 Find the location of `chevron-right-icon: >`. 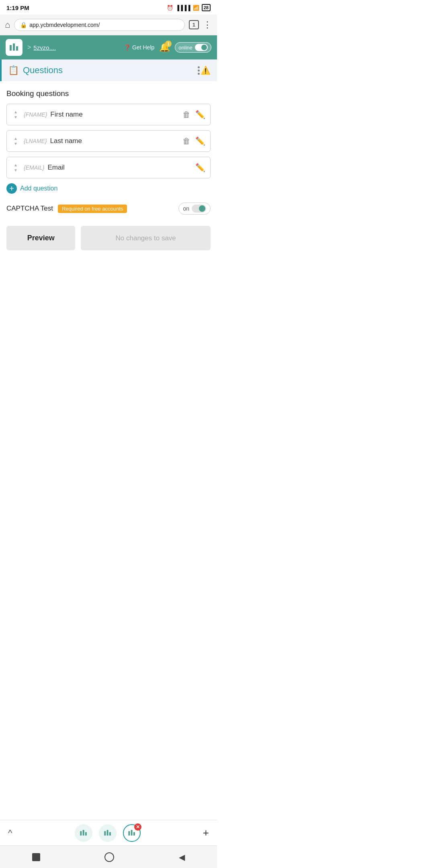

chevron-right-icon: > is located at coordinates (29, 47).